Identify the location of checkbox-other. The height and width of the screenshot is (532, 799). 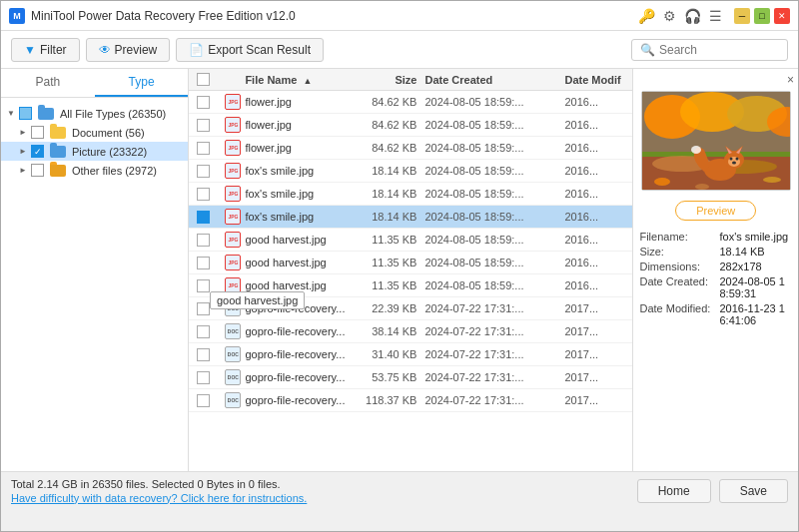
(38, 170).